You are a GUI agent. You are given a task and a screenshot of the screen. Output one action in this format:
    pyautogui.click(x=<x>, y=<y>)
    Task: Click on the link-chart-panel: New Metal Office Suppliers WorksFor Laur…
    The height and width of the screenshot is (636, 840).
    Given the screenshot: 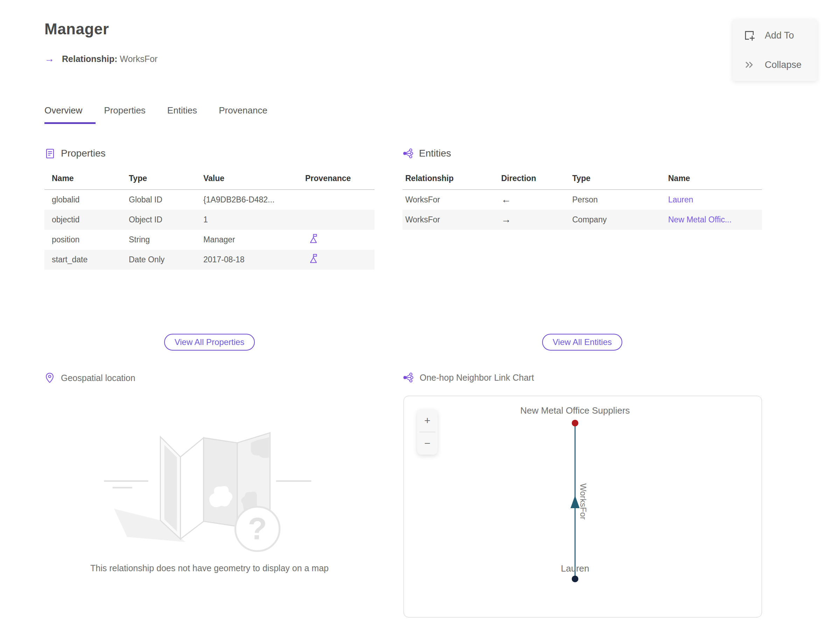 What is the action you would take?
    pyautogui.click(x=583, y=507)
    